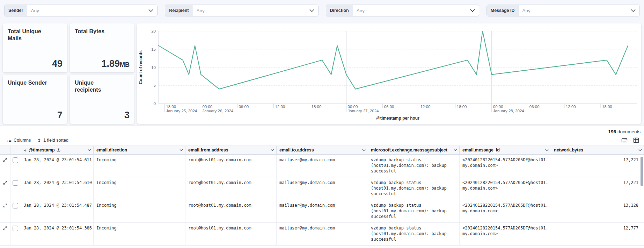  What do you see at coordinates (15, 150) in the screenshot?
I see `header-checkbox-spacer` at bounding box center [15, 150].